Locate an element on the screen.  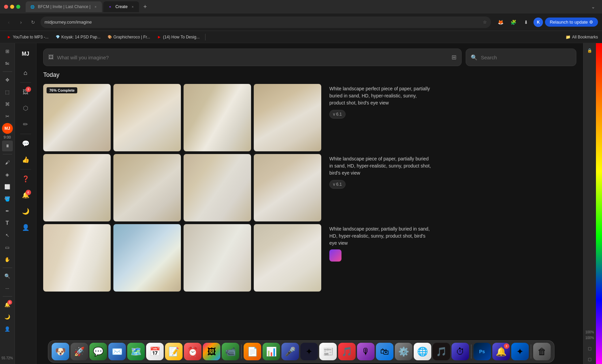
notification-tool: 🔔 3 is located at coordinates (7, 305).